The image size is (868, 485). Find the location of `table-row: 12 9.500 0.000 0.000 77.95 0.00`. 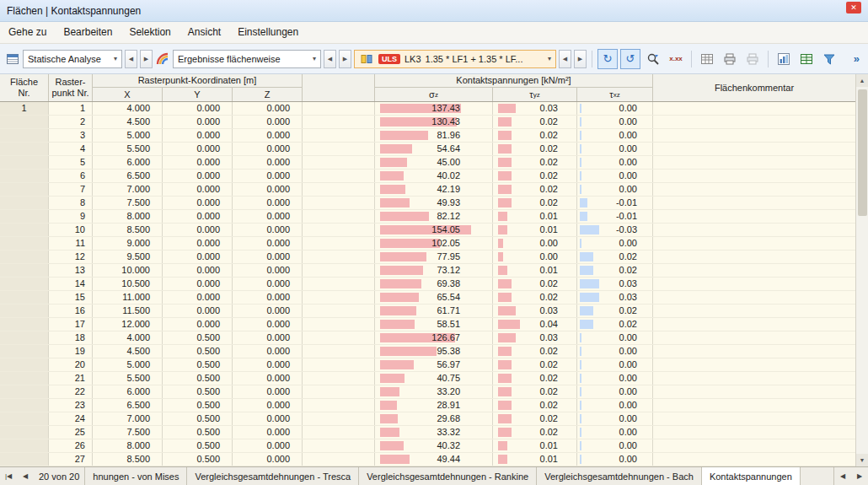

table-row: 12 9.500 0.000 0.000 77.95 0.00 is located at coordinates (428, 257).